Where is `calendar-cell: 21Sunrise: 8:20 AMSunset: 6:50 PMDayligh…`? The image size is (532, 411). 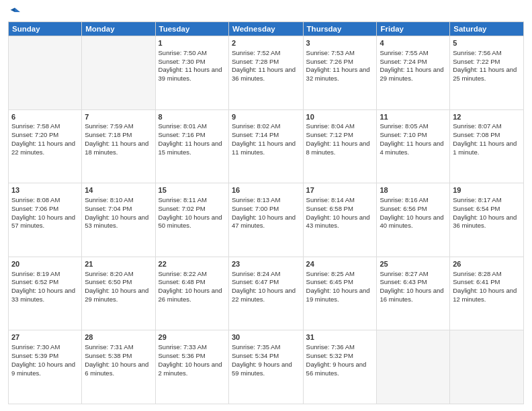
calendar-cell: 21Sunrise: 8:20 AMSunset: 6:50 PMDayligh… is located at coordinates (118, 293).